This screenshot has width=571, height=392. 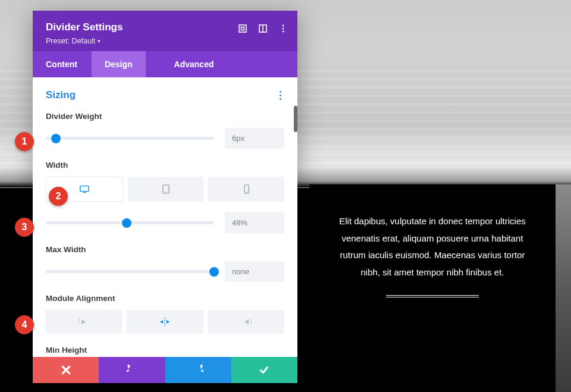 What do you see at coordinates (84, 322) in the screenshot?
I see `align-left-icon` at bounding box center [84, 322].